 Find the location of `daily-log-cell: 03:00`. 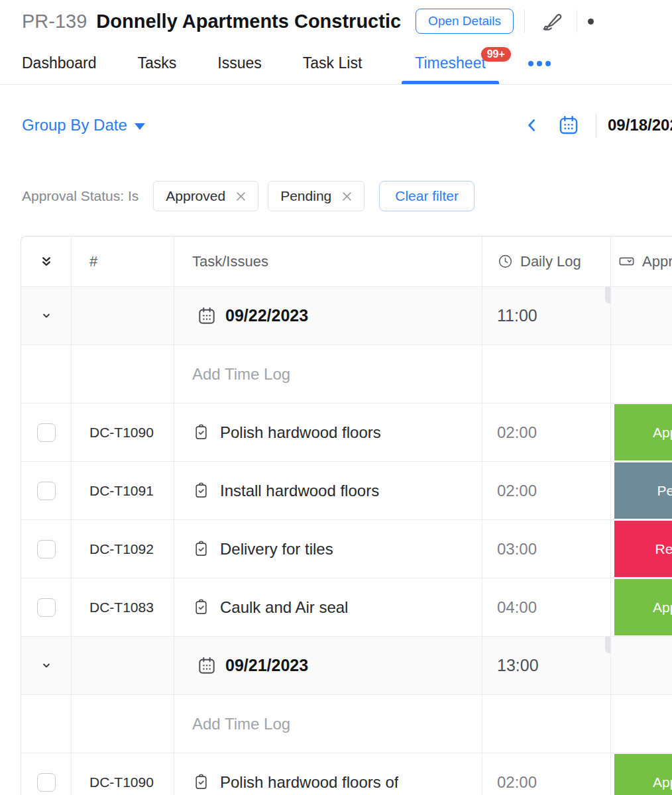

daily-log-cell: 03:00 is located at coordinates (547, 549).